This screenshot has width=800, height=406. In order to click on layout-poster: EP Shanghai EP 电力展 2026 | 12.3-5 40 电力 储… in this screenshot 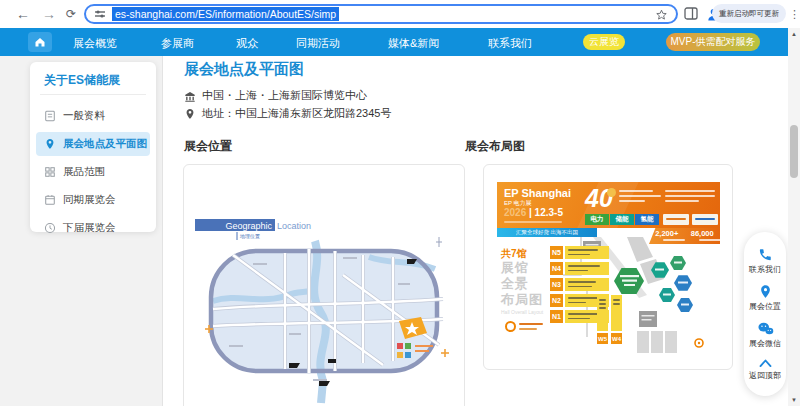, I will do `click(608, 268)`.